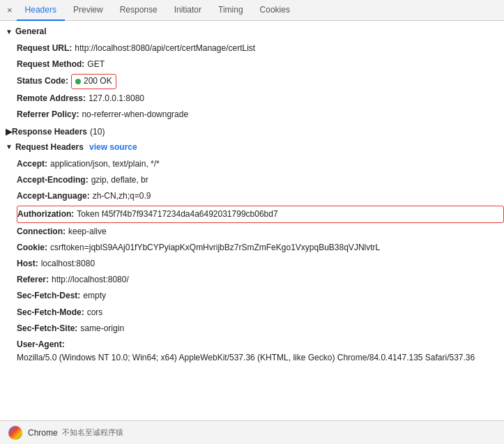 Image resolution: width=504 pixels, height=444 pixels. What do you see at coordinates (261, 64) in the screenshot?
I see `field-request-method: Request Method: GET` at bounding box center [261, 64].